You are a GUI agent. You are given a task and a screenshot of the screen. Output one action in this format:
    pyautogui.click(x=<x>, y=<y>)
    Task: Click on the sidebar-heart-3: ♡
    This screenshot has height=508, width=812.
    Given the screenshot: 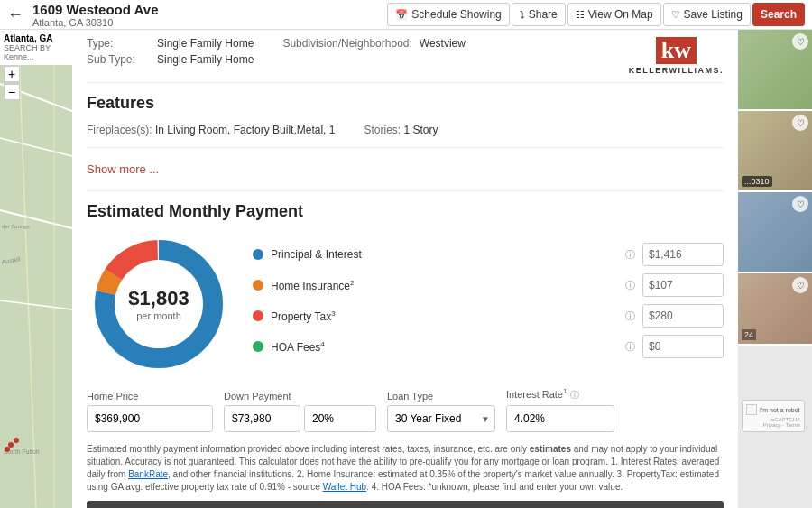 What is the action you would take?
    pyautogui.click(x=800, y=204)
    